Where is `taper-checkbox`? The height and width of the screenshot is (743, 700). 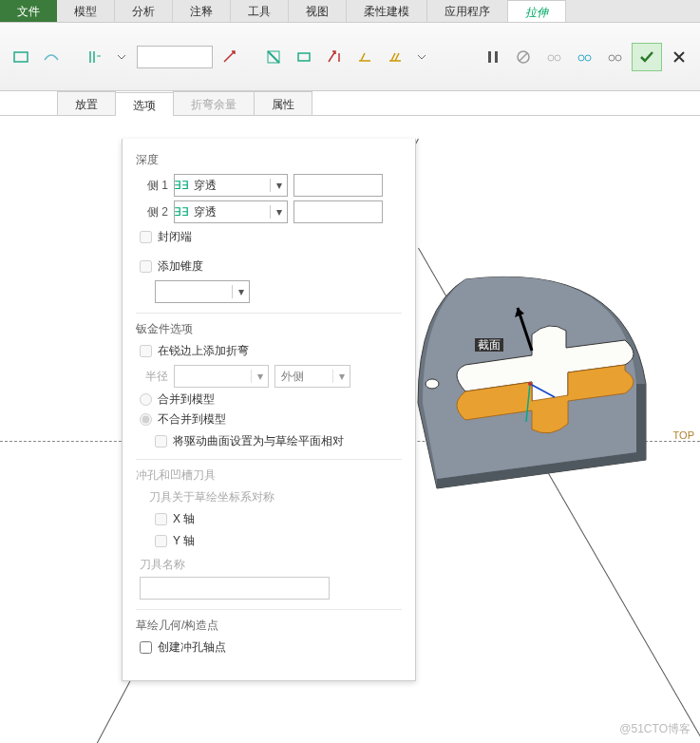
taper-checkbox is located at coordinates (146, 266).